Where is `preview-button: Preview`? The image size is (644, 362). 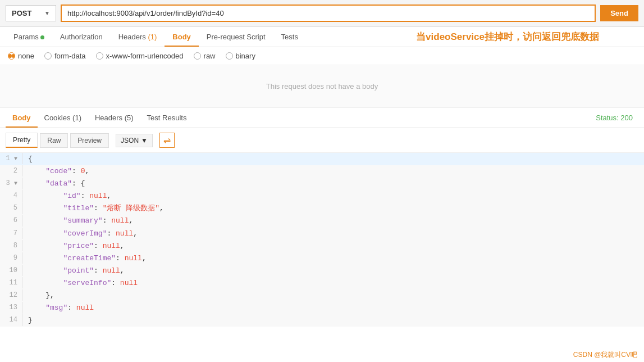
preview-button: Preview is located at coordinates (90, 141).